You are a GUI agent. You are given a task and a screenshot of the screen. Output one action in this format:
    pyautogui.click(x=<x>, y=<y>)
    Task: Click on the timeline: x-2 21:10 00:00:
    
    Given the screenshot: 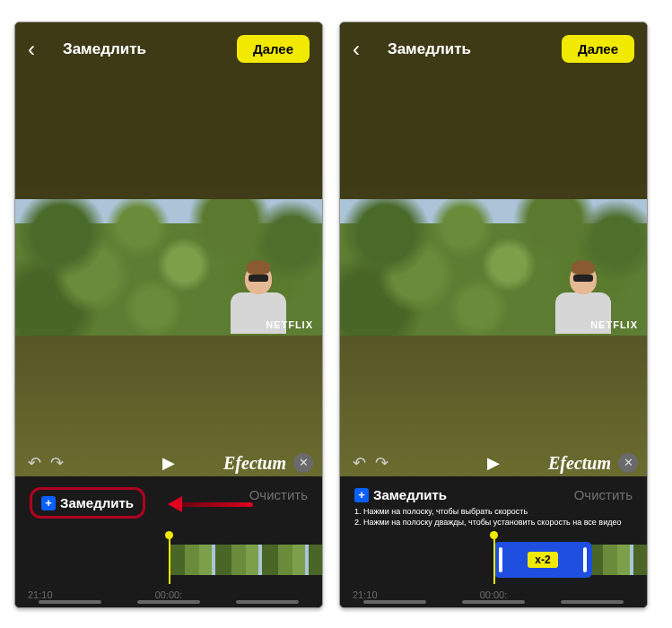 What is the action you would take?
    pyautogui.click(x=493, y=560)
    